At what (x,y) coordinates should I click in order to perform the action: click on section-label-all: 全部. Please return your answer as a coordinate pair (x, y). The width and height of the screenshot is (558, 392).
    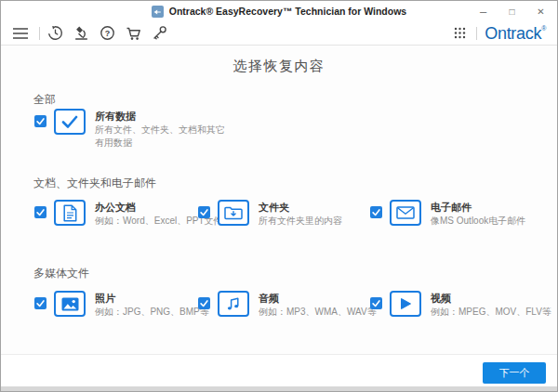
    Looking at the image, I should click on (45, 100).